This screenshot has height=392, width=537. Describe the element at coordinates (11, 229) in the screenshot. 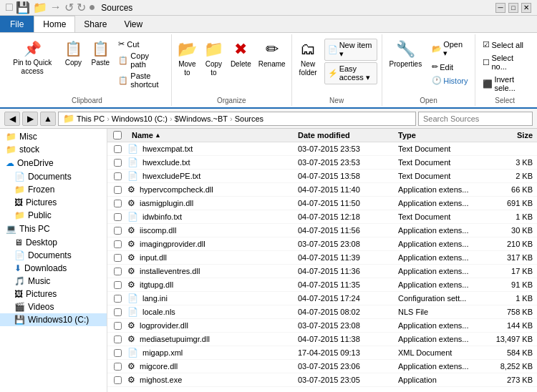

I see `computer-icon: 💻` at that location.